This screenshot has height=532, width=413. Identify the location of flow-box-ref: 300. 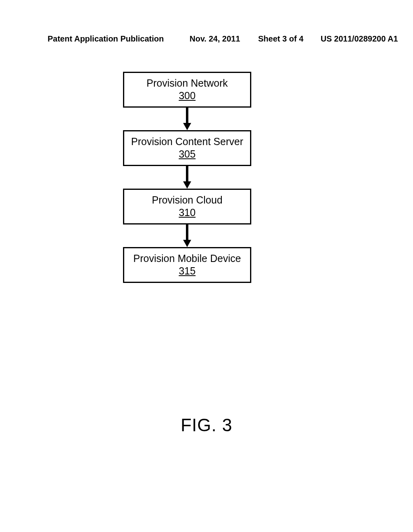
(187, 96).